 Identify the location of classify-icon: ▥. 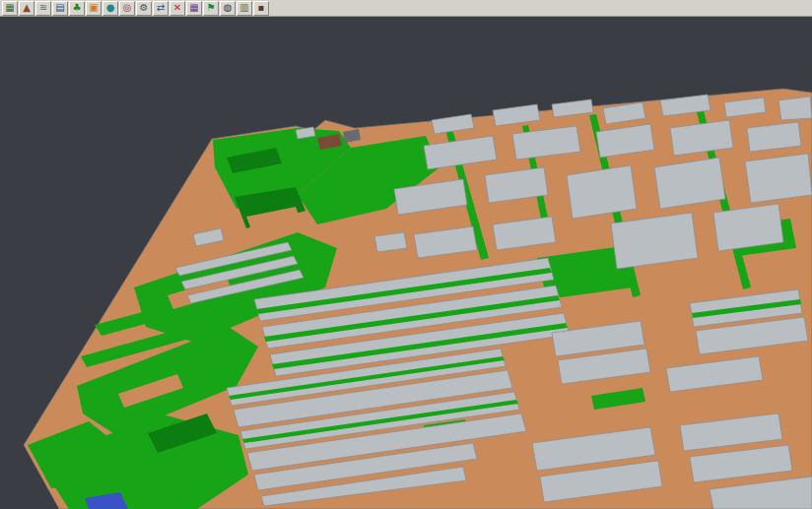
(244, 8).